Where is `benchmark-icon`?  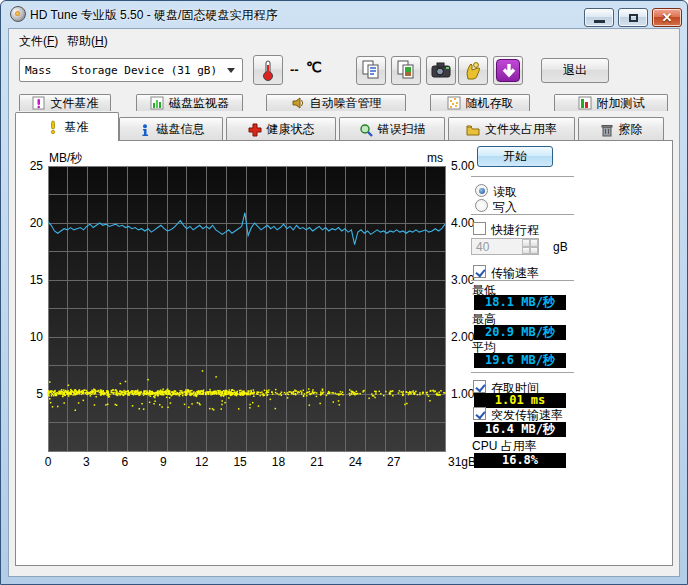
benchmark-icon is located at coordinates (53, 127).